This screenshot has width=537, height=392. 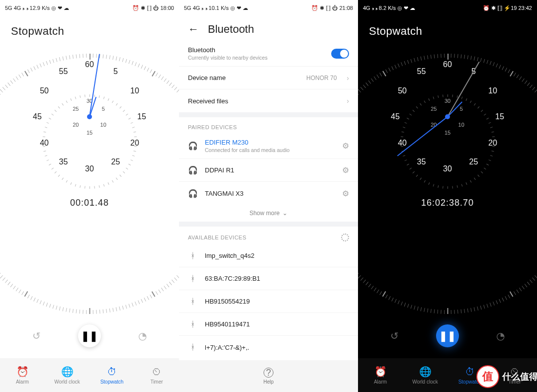 What do you see at coordinates (193, 29) in the screenshot?
I see `back-icon: ←` at bounding box center [193, 29].